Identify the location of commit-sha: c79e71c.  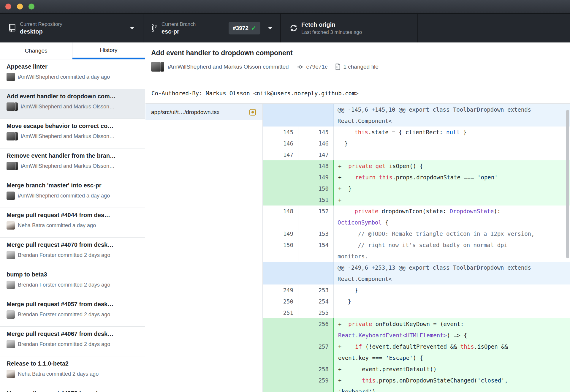
(317, 67).